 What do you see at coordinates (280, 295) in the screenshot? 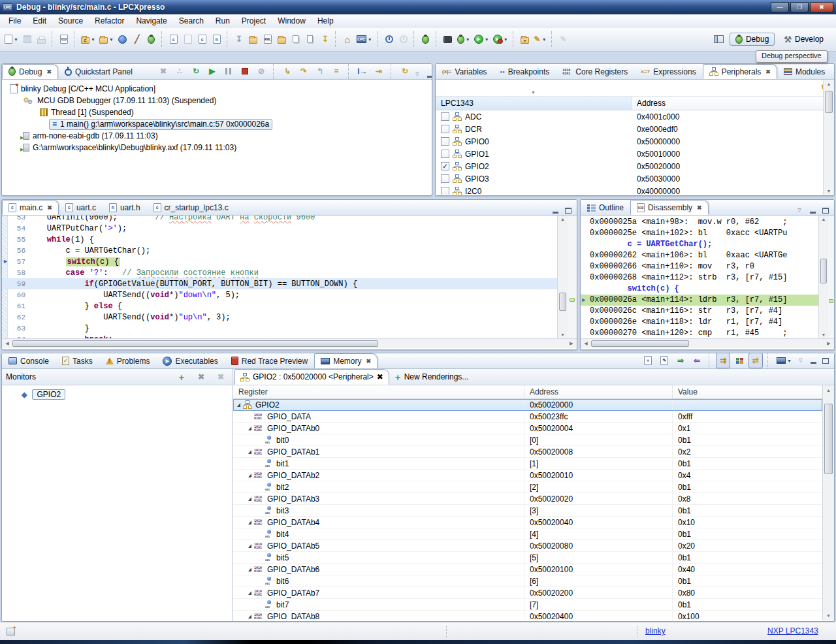
I see `code-line: 60 UARTSend((void*)"down\n", 5);` at bounding box center [280, 295].